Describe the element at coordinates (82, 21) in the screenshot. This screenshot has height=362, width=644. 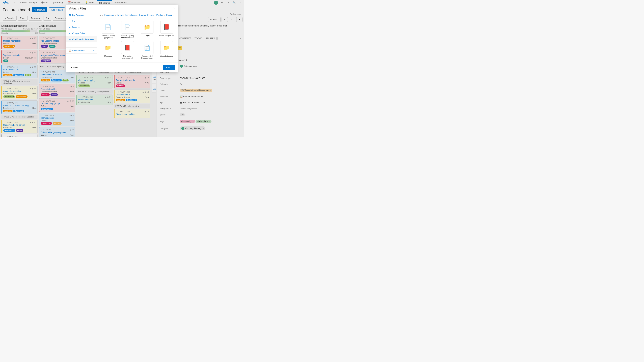
I see `source-box: b Box` at that location.